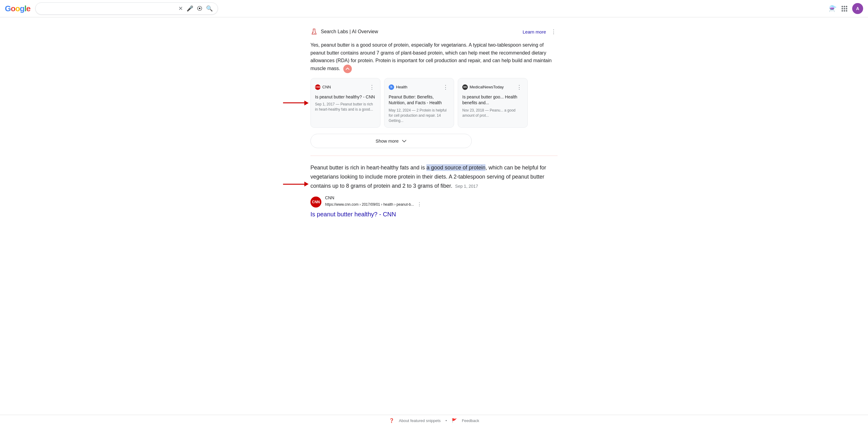 This screenshot has width=868, height=426. What do you see at coordinates (846, 9) in the screenshot?
I see `header-right: ⚗️ A` at bounding box center [846, 9].